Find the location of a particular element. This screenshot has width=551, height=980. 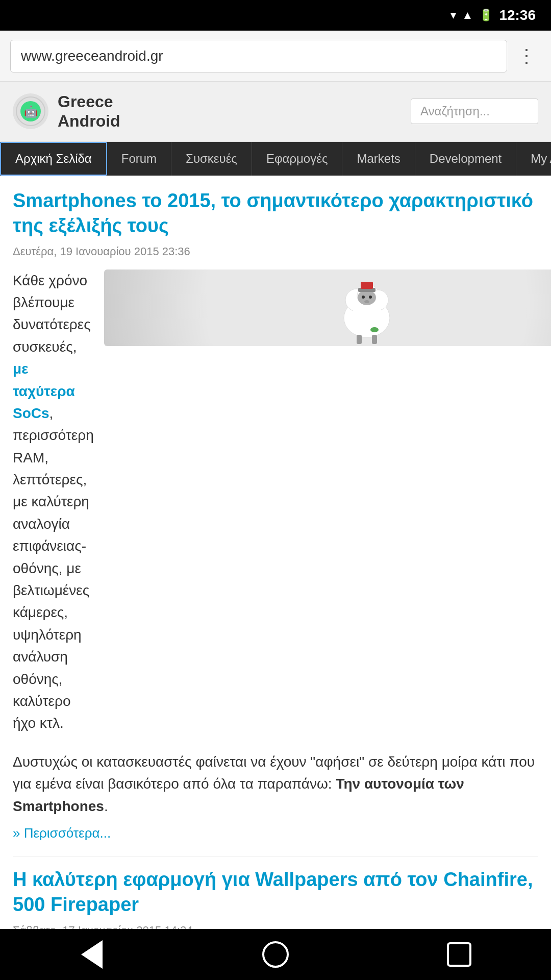

bottom-nav is located at coordinates (276, 954).